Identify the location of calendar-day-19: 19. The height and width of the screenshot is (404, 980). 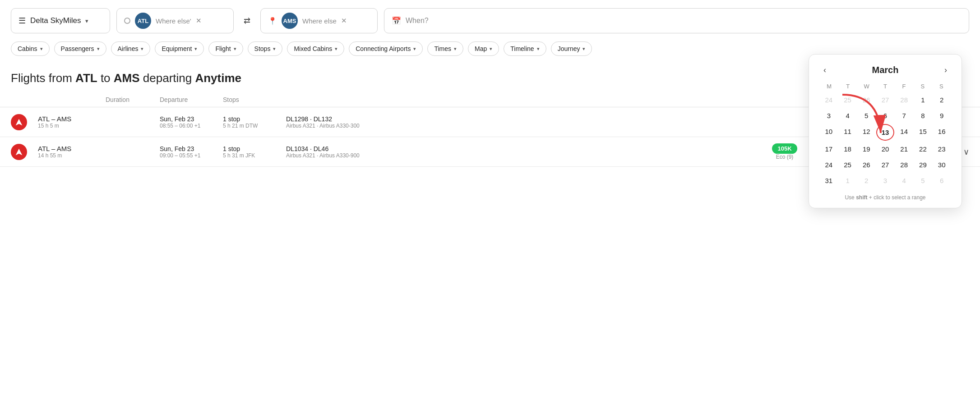
(866, 149).